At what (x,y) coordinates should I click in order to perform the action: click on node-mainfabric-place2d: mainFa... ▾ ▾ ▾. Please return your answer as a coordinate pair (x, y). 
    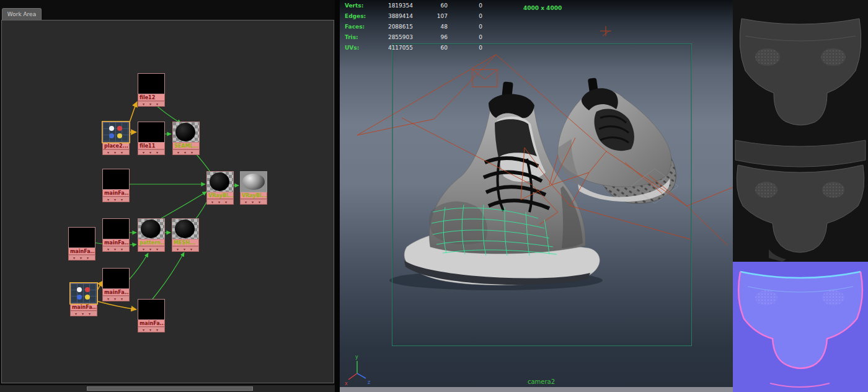
    Looking at the image, I should click on (84, 300).